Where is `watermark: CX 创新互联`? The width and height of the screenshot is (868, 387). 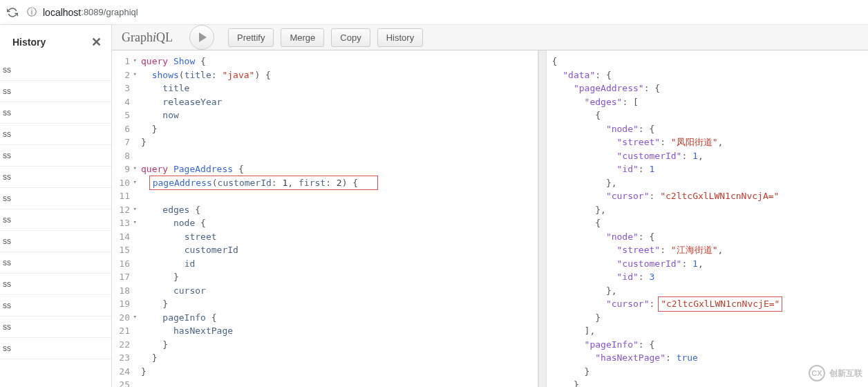
watermark: CX 创新互联 is located at coordinates (836, 373).